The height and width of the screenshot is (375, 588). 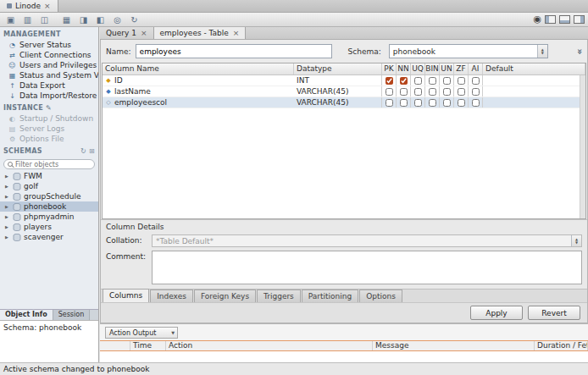 What do you see at coordinates (44, 19) in the screenshot?
I see `create-schema-icon: ◫` at bounding box center [44, 19].